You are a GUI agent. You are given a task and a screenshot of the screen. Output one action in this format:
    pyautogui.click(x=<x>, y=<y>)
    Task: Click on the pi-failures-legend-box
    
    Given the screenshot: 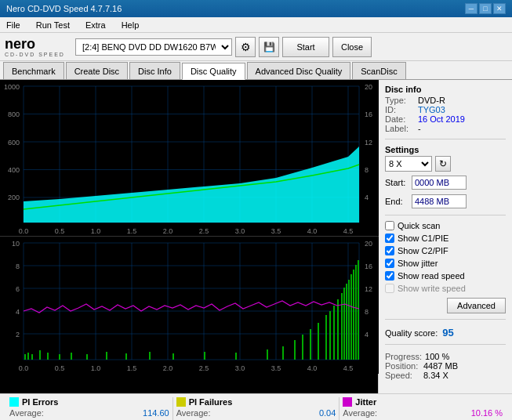 What is the action you would take?
    pyautogui.click(x=181, y=402)
    